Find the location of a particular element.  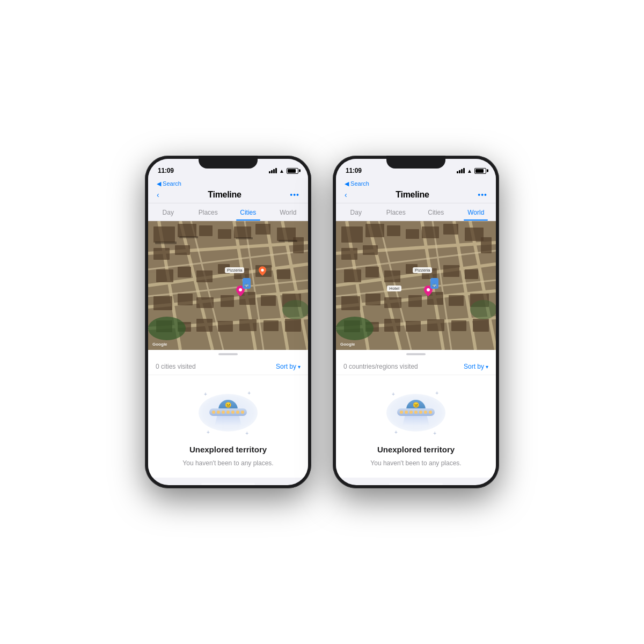

ufo-light-w1 is located at coordinates (401, 412).